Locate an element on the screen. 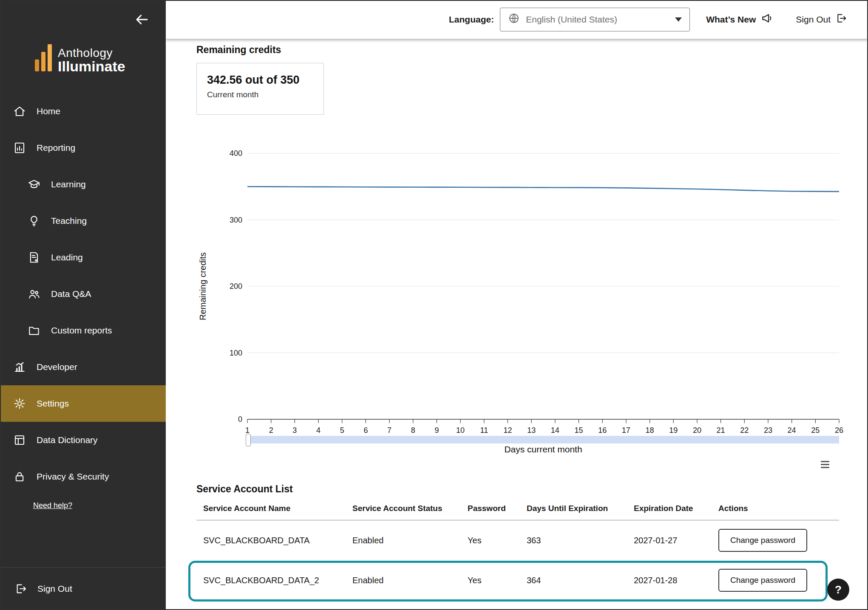 This screenshot has height=610, width=868. sidebar-item-settings: Settings is located at coordinates (83, 404).